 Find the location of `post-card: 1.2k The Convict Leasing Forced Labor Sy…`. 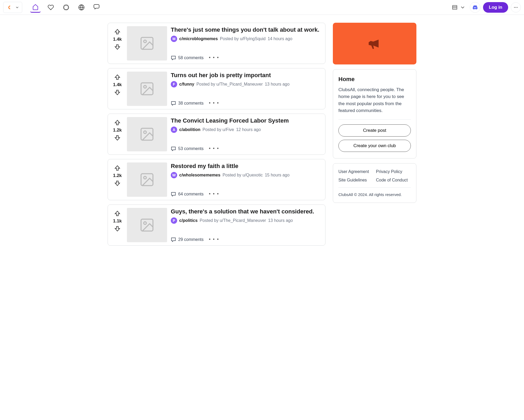

post-card: 1.2k The Convict Leasing Forced Labor Sy… is located at coordinates (217, 134).